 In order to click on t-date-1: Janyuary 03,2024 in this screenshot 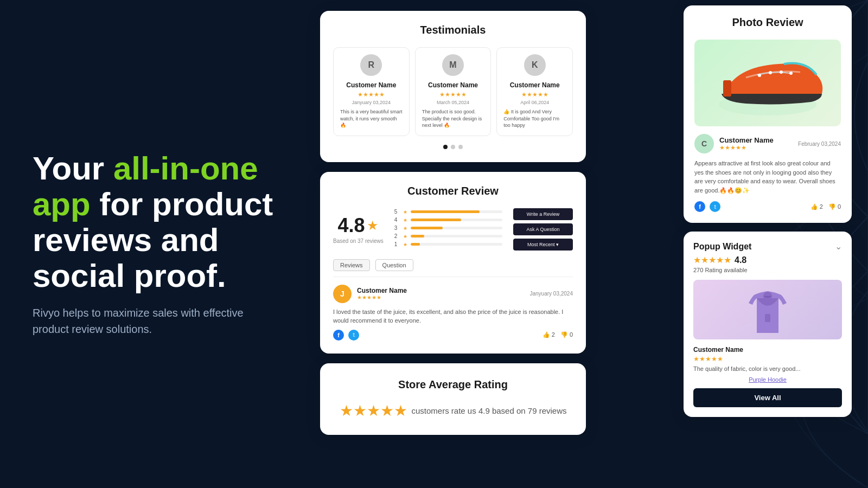, I will do `click(371, 102)`.